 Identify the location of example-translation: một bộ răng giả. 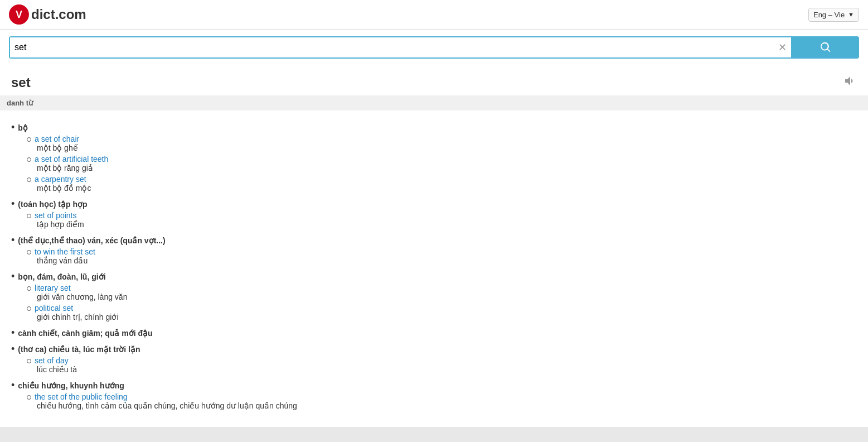
(442, 168).